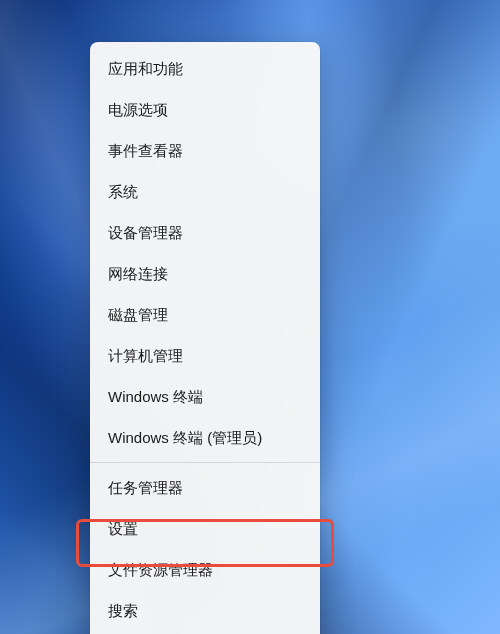 Image resolution: width=500 pixels, height=634 pixels. What do you see at coordinates (205, 396) in the screenshot?
I see `menu-item-windows-terminal: Windows 终端` at bounding box center [205, 396].